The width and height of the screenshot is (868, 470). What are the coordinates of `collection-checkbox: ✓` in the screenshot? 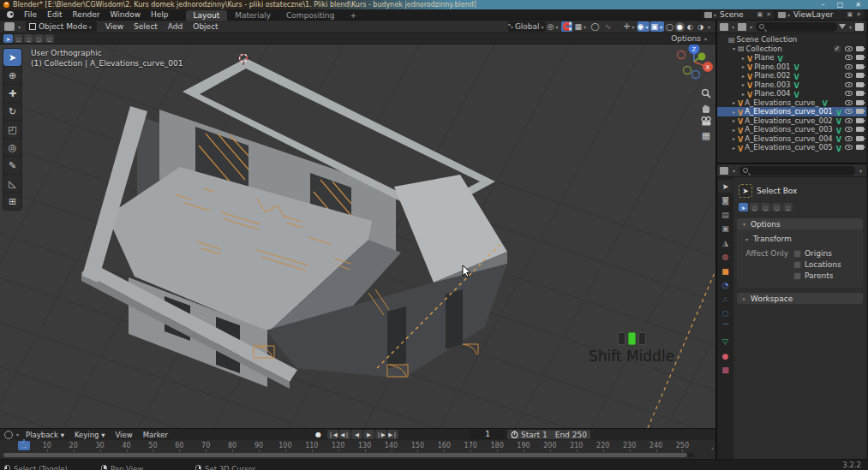 It's located at (837, 49).